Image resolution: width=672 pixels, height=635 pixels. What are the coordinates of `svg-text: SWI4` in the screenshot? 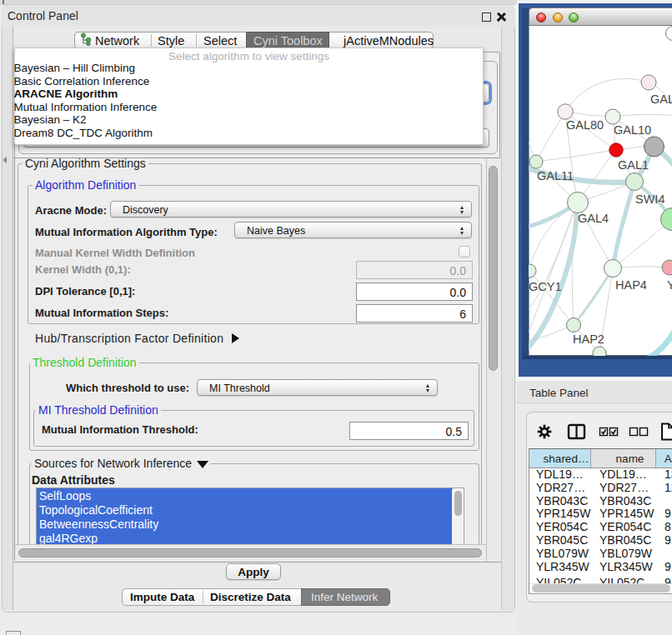 It's located at (650, 199).